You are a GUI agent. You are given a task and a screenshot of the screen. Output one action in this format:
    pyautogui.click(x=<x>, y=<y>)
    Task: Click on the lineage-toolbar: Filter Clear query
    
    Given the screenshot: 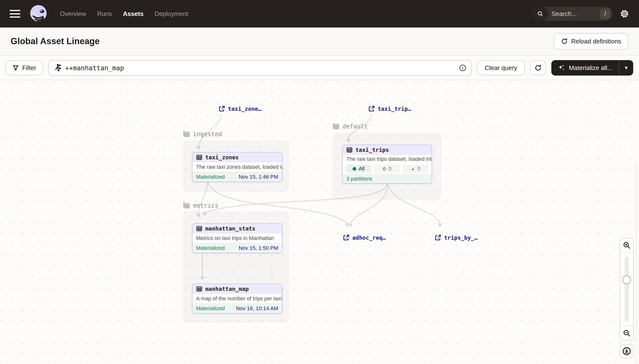 What is the action you would take?
    pyautogui.click(x=320, y=68)
    